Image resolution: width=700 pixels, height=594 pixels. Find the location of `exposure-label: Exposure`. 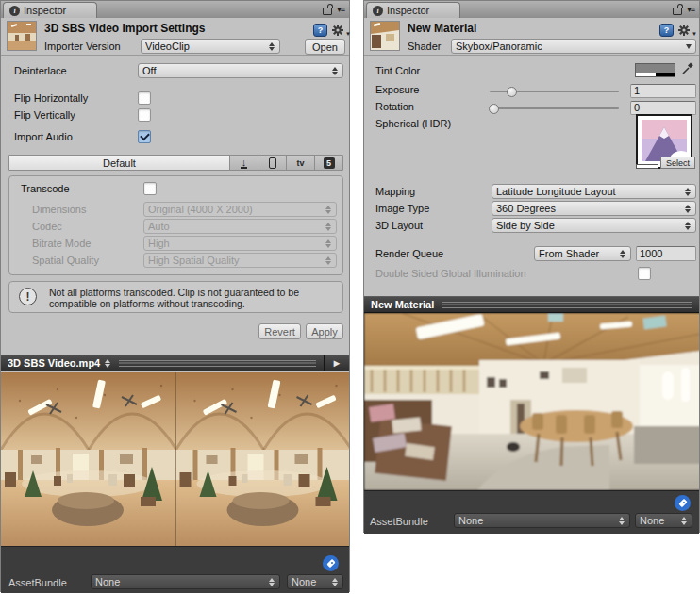

exposure-label: Exposure is located at coordinates (397, 90).